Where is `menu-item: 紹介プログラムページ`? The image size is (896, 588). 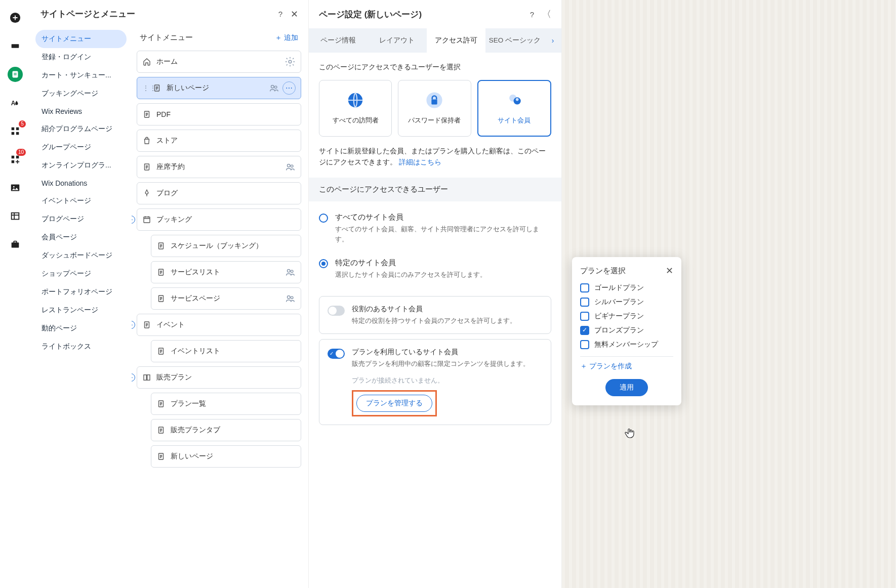
menu-item: 紹介プログラムページ is located at coordinates (81, 129).